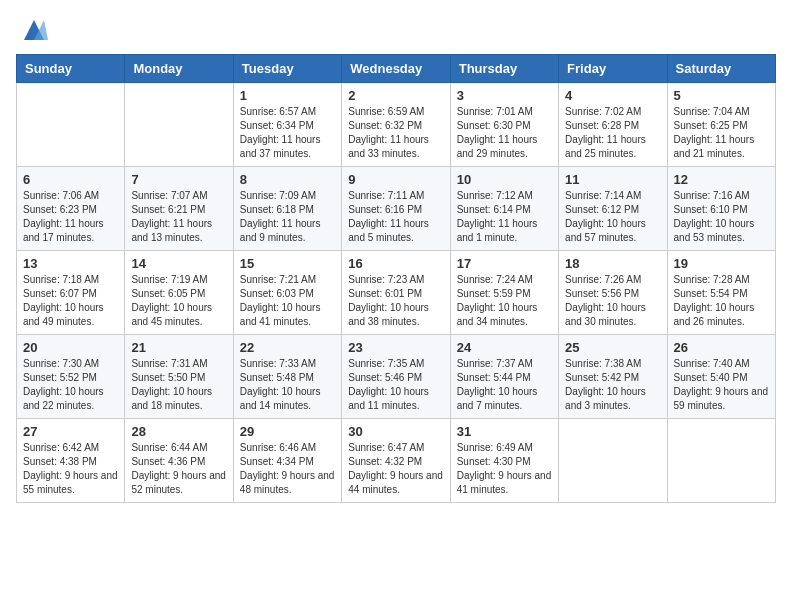 This screenshot has width=792, height=612. Describe the element at coordinates (396, 264) in the screenshot. I see `day-number: 16` at that location.